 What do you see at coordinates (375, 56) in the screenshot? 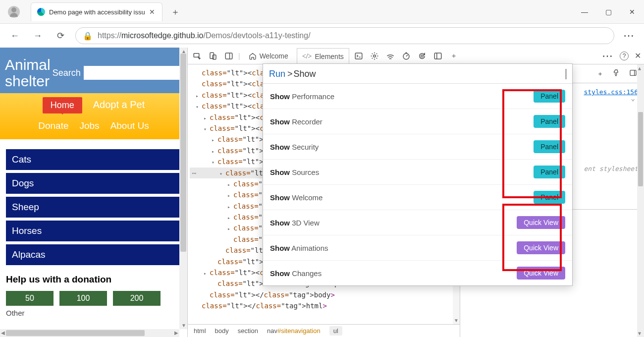
I see `sources-icon` at bounding box center [375, 56].